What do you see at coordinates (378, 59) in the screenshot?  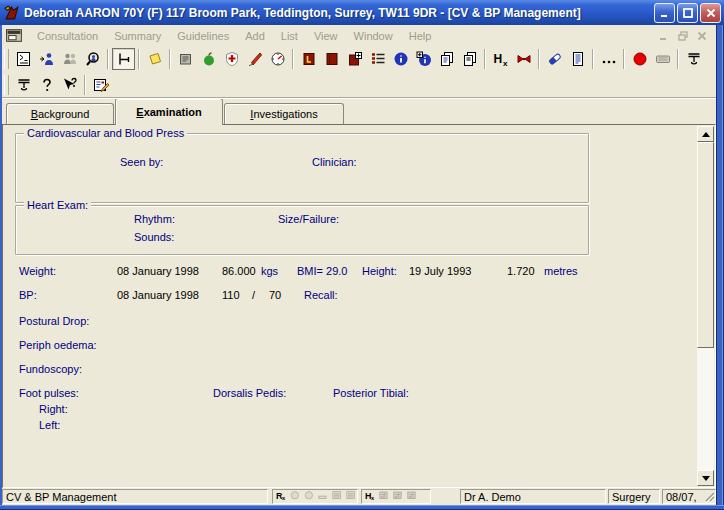 I see `red-list-icon` at bounding box center [378, 59].